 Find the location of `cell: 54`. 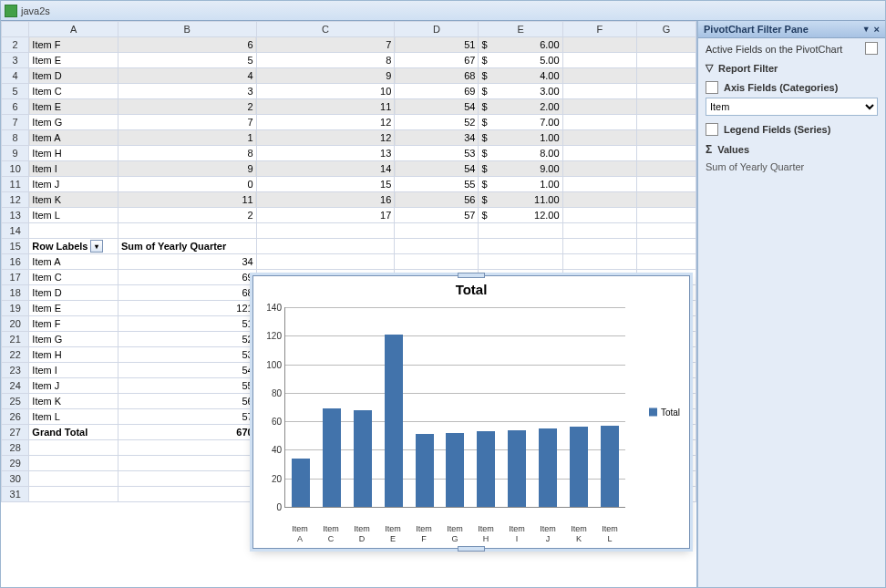

cell: 54 is located at coordinates (187, 370).